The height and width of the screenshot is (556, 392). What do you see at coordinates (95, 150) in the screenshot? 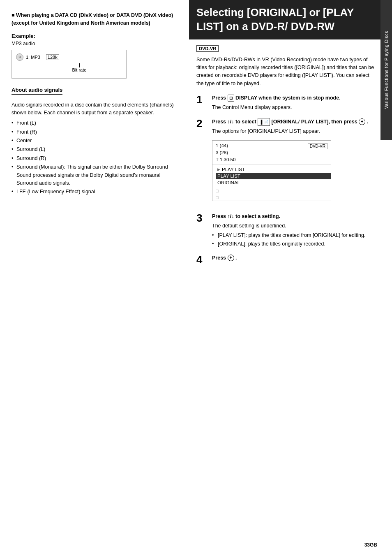
I see `list-item: Surround (L)` at bounding box center [95, 150].